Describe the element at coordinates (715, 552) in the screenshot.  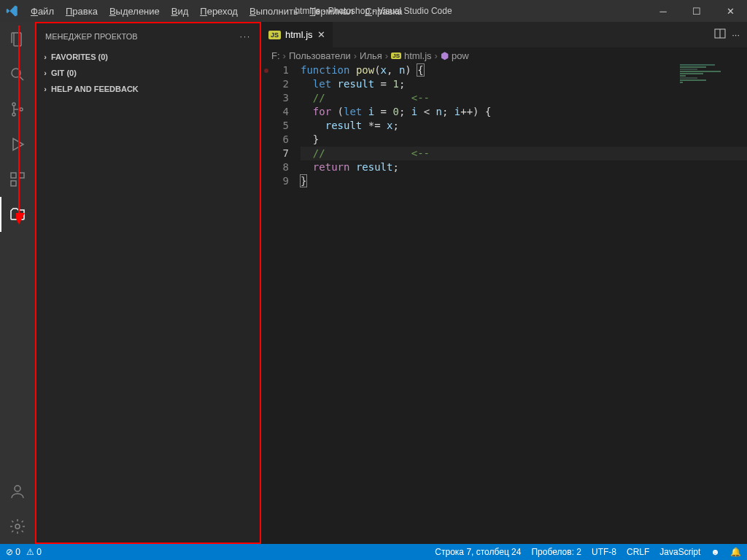
I see `feedback-icon: ☻` at that location.